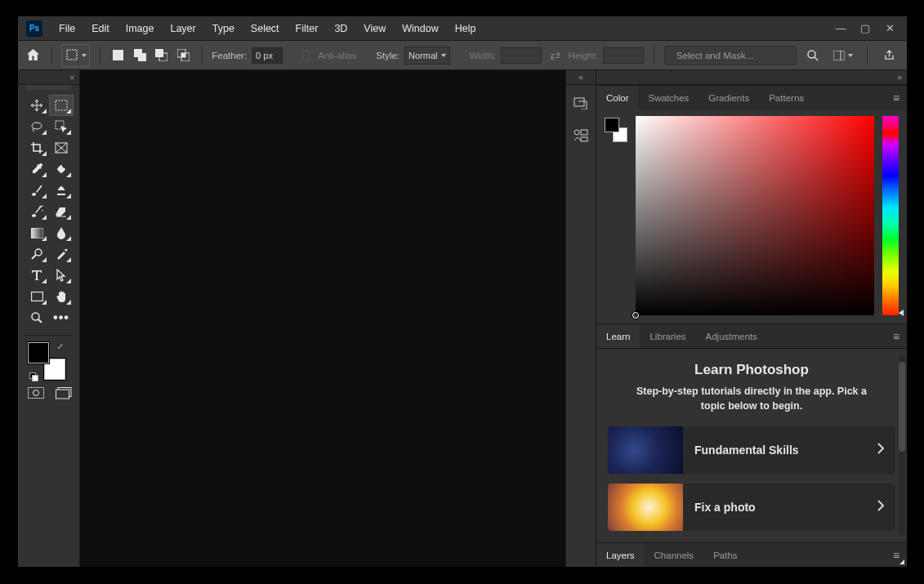  I want to click on color-panel, so click(752, 216).